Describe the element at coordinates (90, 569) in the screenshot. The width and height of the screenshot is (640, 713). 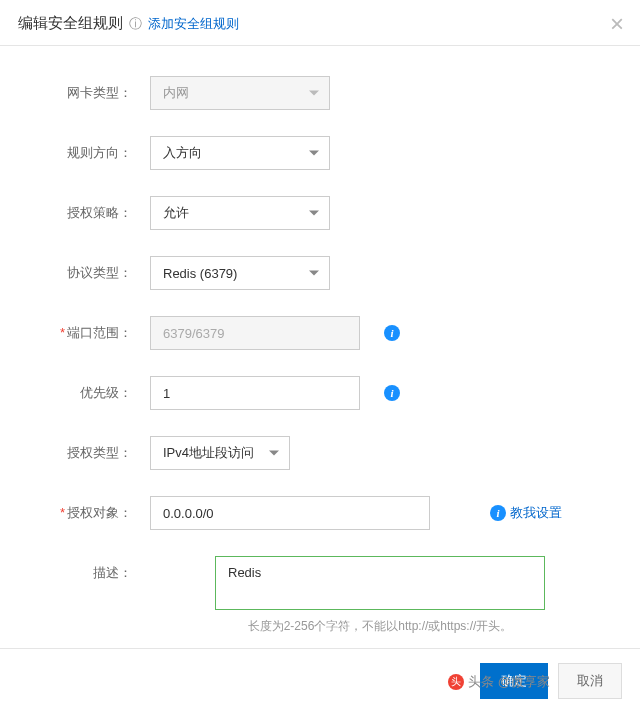
I see `label-description: 描述：` at that location.